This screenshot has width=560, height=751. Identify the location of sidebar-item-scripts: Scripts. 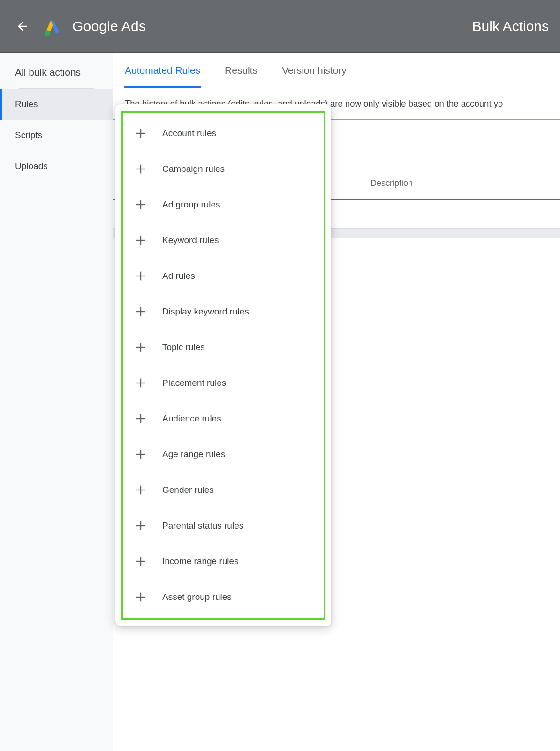
(56, 135).